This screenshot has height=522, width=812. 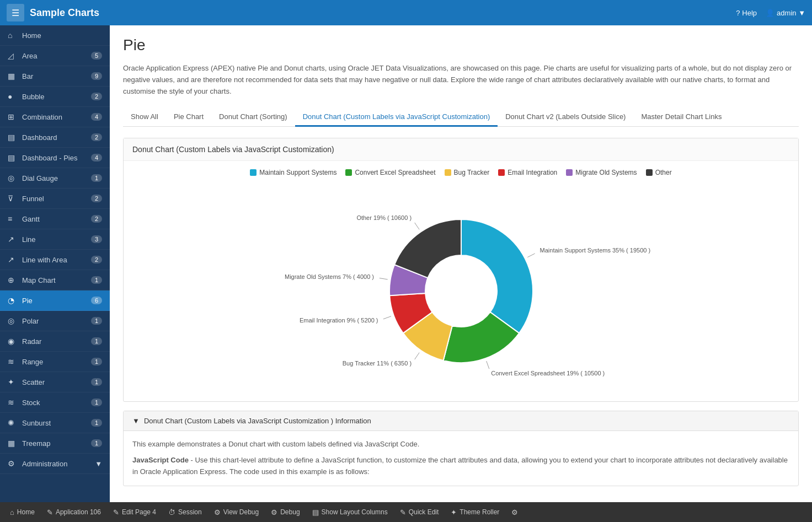 What do you see at coordinates (136, 421) in the screenshot?
I see `collapse-icon: ▼` at bounding box center [136, 421].